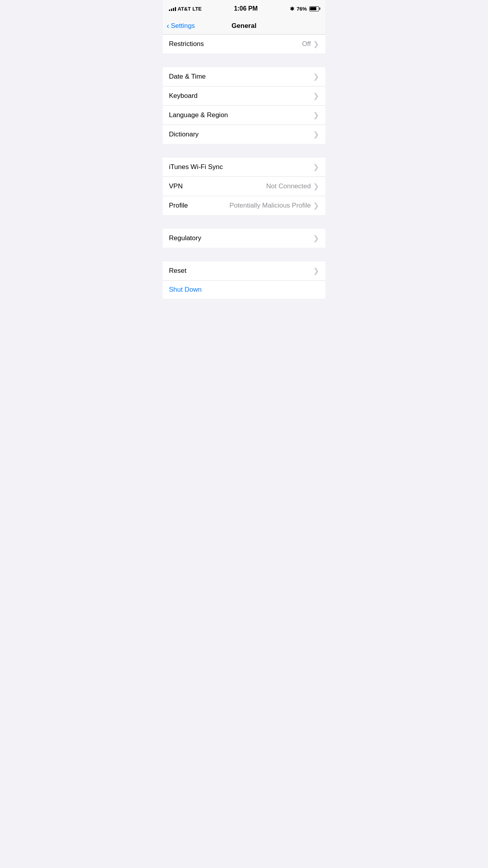 This screenshot has height=868, width=488. Describe the element at coordinates (292, 9) in the screenshot. I see `bluetooth-icon: ✱` at that location.